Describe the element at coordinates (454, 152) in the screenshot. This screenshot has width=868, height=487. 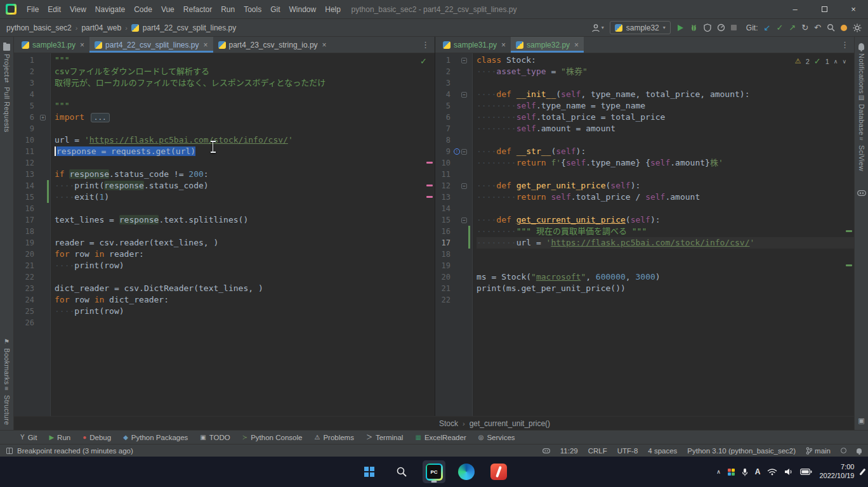
I see `gutter-row: 9↑−` at that location.